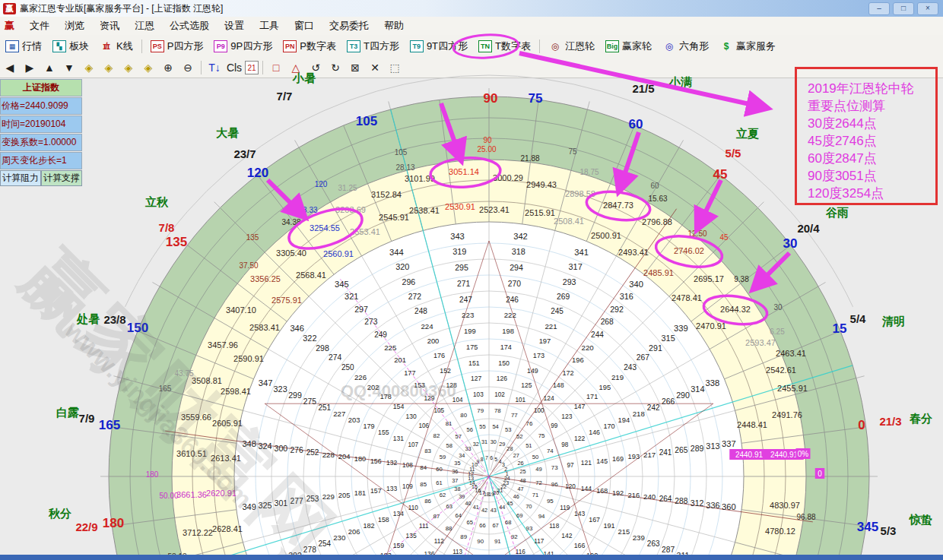 The image size is (943, 560). Describe the element at coordinates (491, 457) in the screenshot. I see `svg-text: 6` at that location.